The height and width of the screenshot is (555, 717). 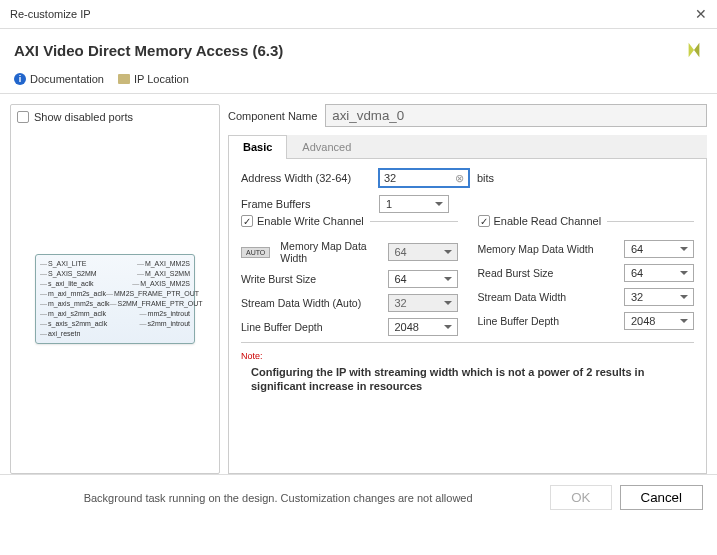 I want to click on port-right: mm2s_introut, so click(x=165, y=314).